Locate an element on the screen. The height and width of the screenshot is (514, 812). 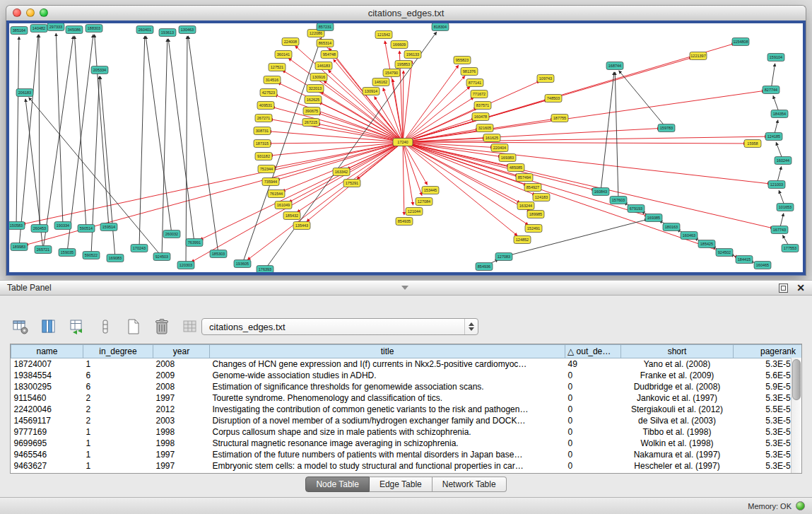
table-cell: 9465546 is located at coordinates (47, 455).